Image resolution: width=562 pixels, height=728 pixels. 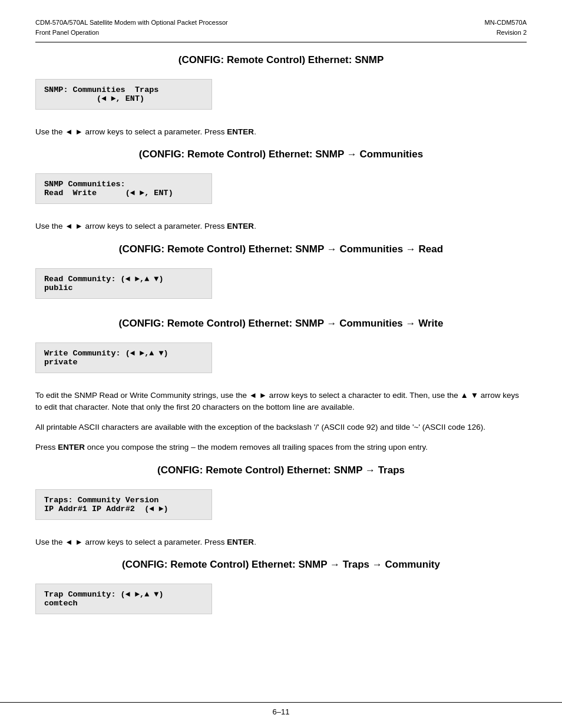 I want to click on section-snmp-communities: (CONFIG: Remote Control) Ethernet: SNMP …, so click(x=281, y=190).